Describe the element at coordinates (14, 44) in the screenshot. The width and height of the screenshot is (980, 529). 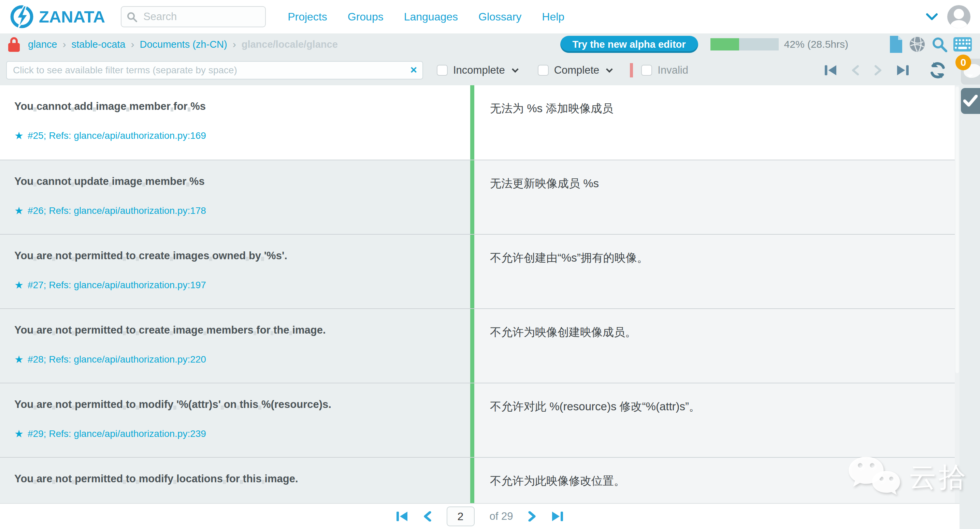
I see `lock-icon` at that location.